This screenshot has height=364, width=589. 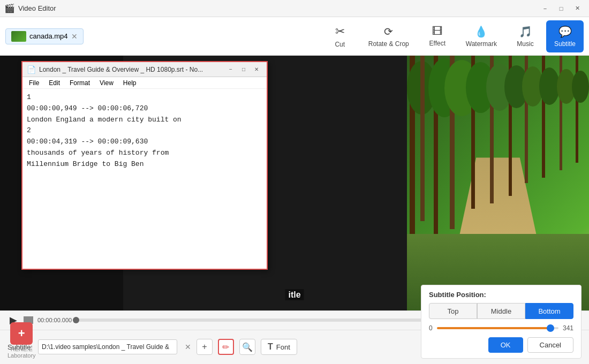 I want to click on tab-filename: canada.mp4, so click(x=49, y=36).